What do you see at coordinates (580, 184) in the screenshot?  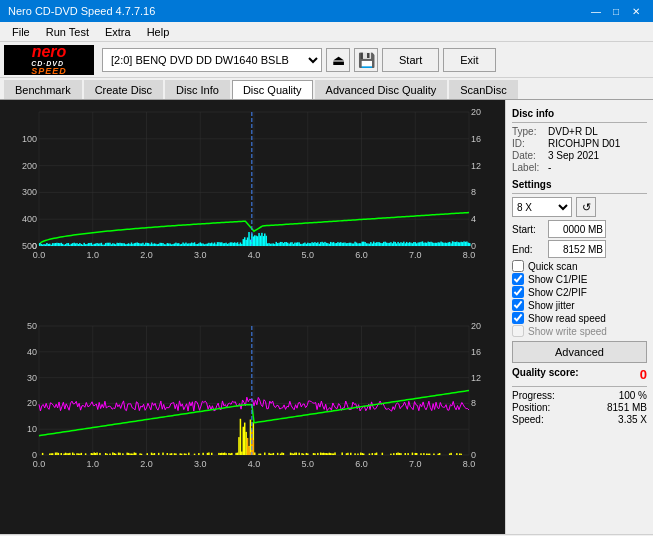 I see `settings-title: Settings` at bounding box center [580, 184].